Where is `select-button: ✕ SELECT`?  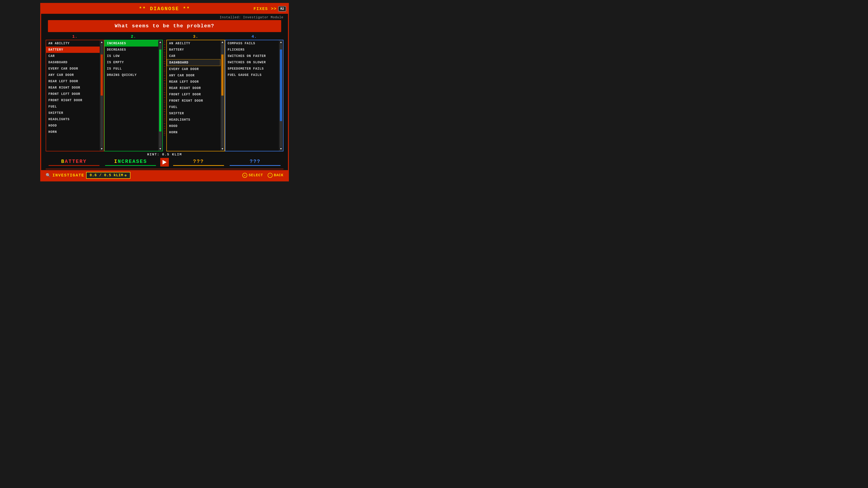
select-button: ✕ SELECT is located at coordinates (253, 175).